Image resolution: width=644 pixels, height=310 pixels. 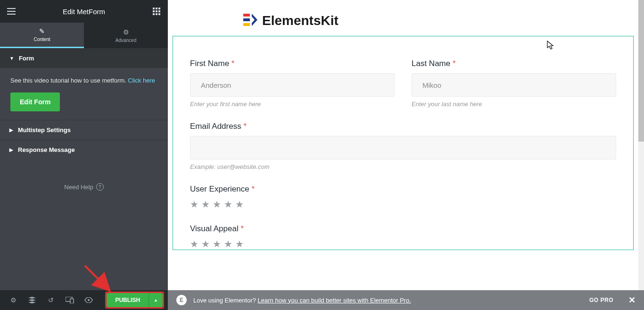 What do you see at coordinates (84, 11) in the screenshot?
I see `panel-title: Edit MetForm` at bounding box center [84, 11].